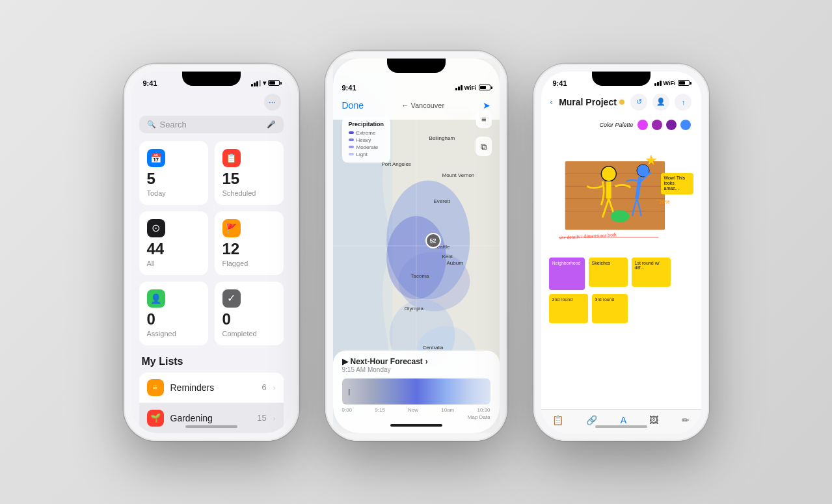  What do you see at coordinates (621, 252) in the screenshot?
I see `notes-screen-container: 9:41 WiFi ‹ Mural Project` at bounding box center [621, 252].